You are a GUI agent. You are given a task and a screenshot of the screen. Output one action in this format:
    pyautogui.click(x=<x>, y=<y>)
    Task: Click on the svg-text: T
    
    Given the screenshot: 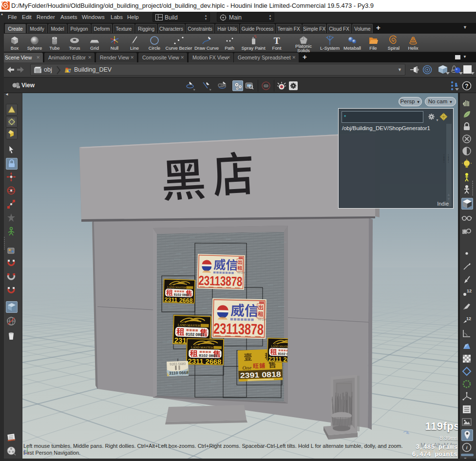 What is the action you would take?
    pyautogui.click(x=277, y=40)
    